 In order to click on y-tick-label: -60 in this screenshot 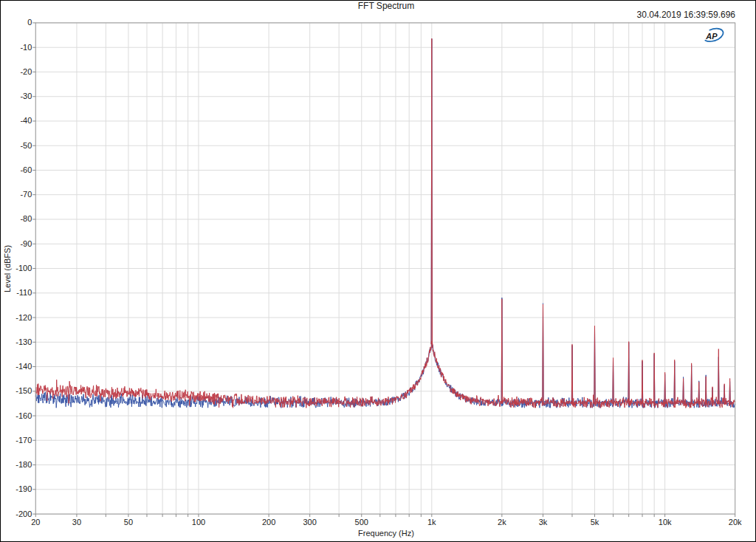, I will do `click(26, 170)`.